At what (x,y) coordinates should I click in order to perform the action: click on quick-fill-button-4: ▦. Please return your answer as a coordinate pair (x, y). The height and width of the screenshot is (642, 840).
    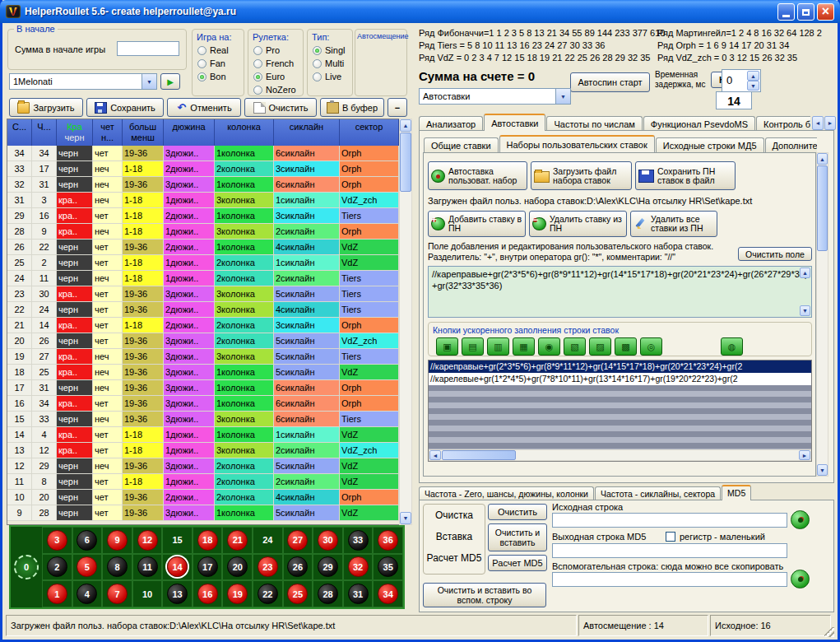
    Looking at the image, I should click on (523, 347).